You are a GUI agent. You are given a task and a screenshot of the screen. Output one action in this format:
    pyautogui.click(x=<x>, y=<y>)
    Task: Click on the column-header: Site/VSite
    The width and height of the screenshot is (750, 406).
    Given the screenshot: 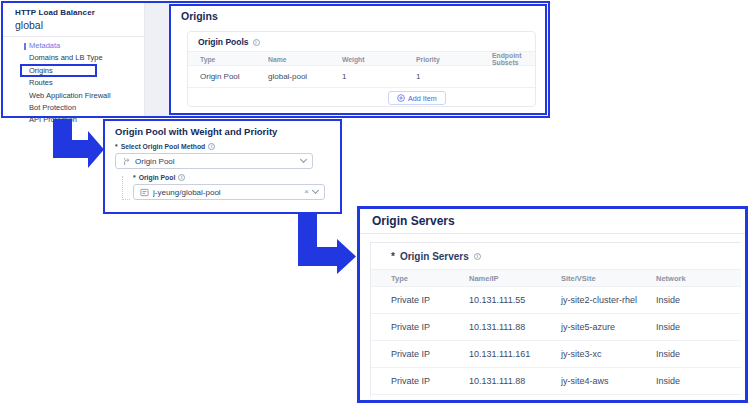 What is the action you would take?
    pyautogui.click(x=608, y=278)
    